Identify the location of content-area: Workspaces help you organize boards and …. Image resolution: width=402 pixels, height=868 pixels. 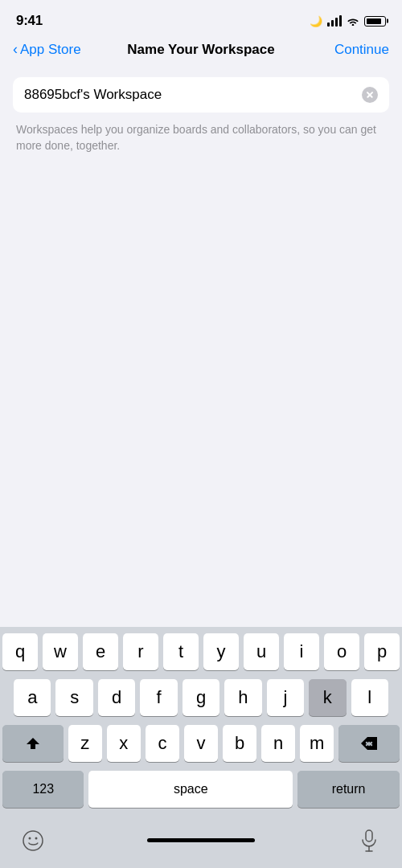
(201, 111).